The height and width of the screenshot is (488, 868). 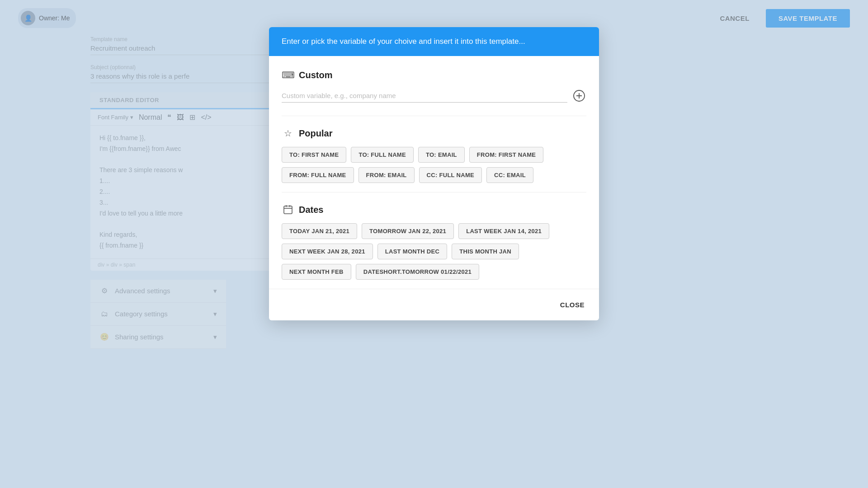 I want to click on modal-header-text: Enter or pick the variable of your choiv…, so click(x=403, y=42).